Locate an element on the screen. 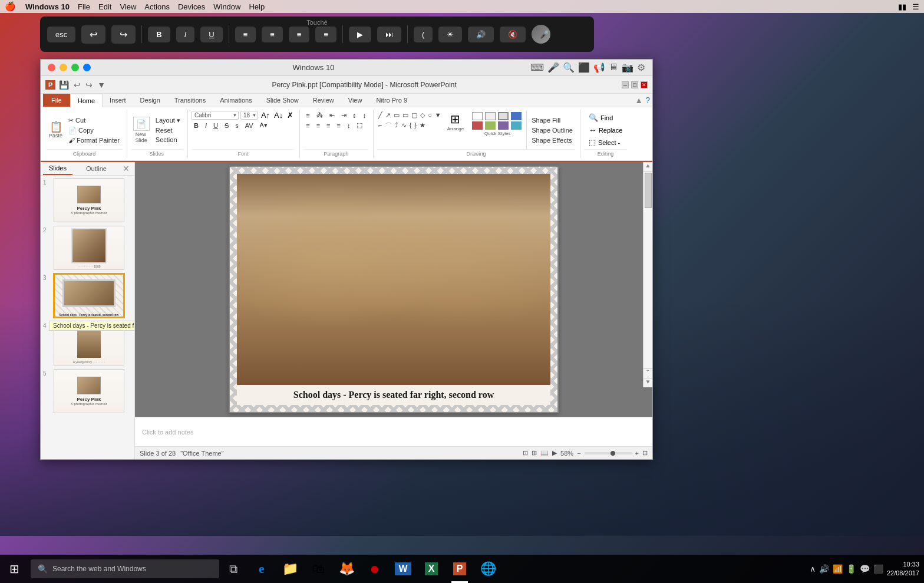 The image size is (924, 583). shape-freeform: ⤴ is located at coordinates (397, 126).